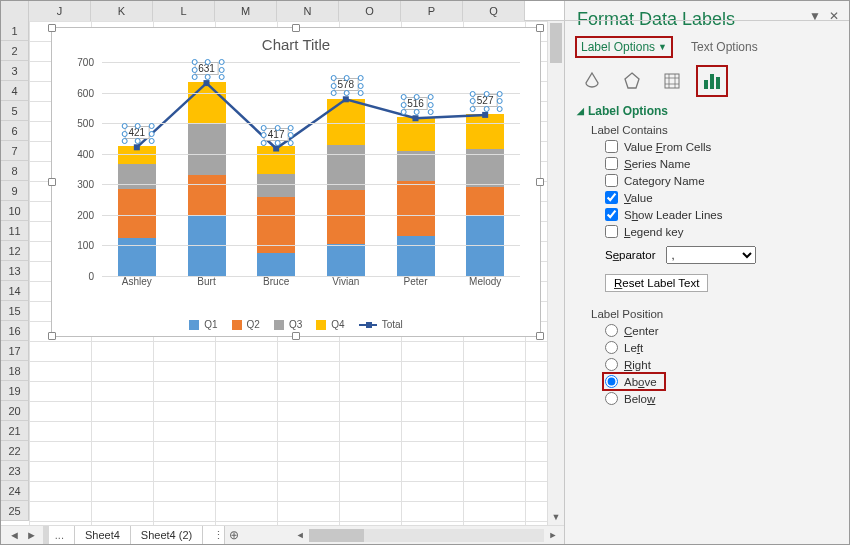 The image size is (850, 545). What do you see at coordinates (23, 535) in the screenshot?
I see `sheet-nav: ◄ ►` at bounding box center [23, 535].